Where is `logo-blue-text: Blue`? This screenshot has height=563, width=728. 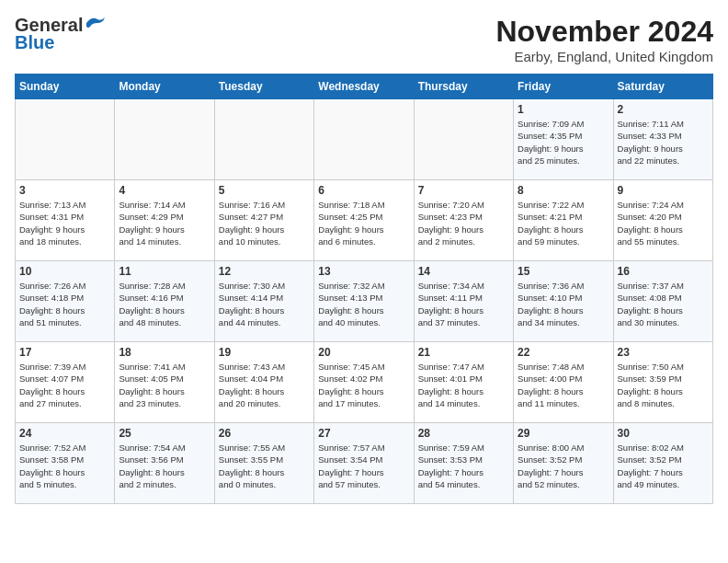
logo-blue-text: Blue is located at coordinates (35, 42).